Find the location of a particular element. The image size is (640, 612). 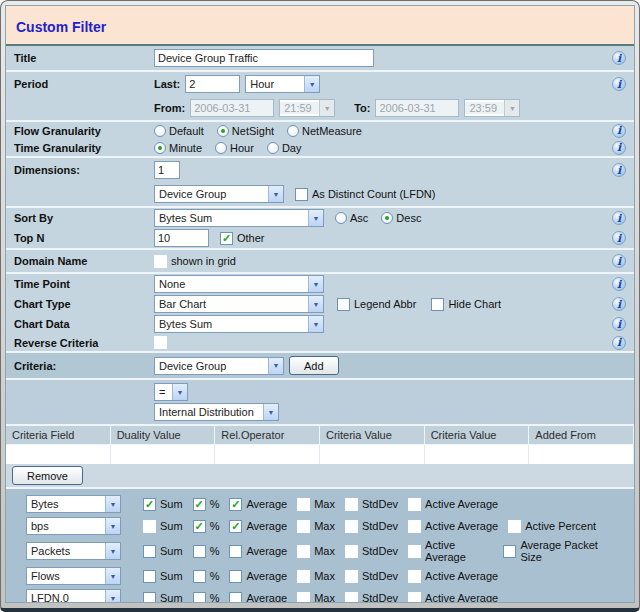

legend-abbr-checkbox: Legend Abbr is located at coordinates (376, 304).